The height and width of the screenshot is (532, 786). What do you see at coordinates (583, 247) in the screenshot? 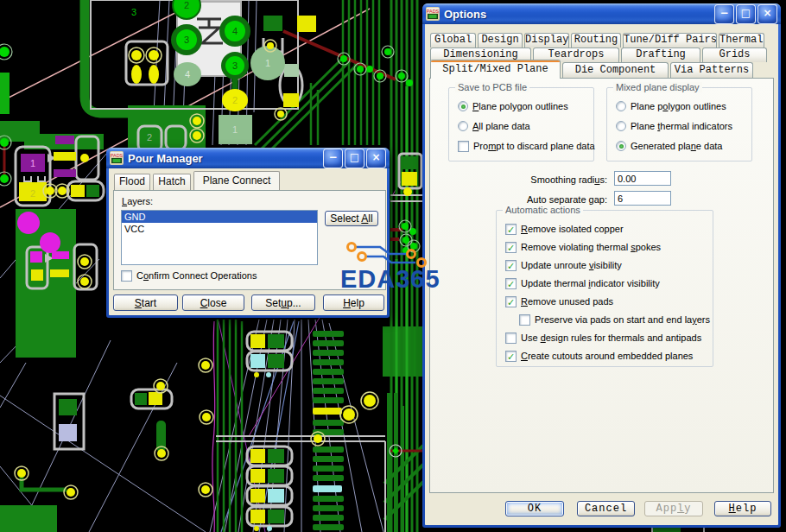
I see `checkbox-remove-violating-thermal-spokes: ✓ Remove violating thermal spokes` at bounding box center [583, 247].